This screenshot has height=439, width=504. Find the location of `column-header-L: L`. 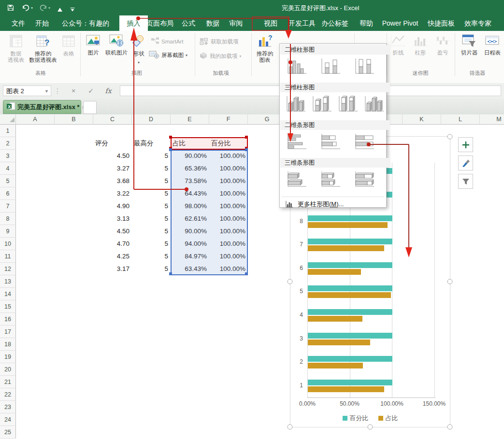

column-header-L: L is located at coordinates (461, 120).